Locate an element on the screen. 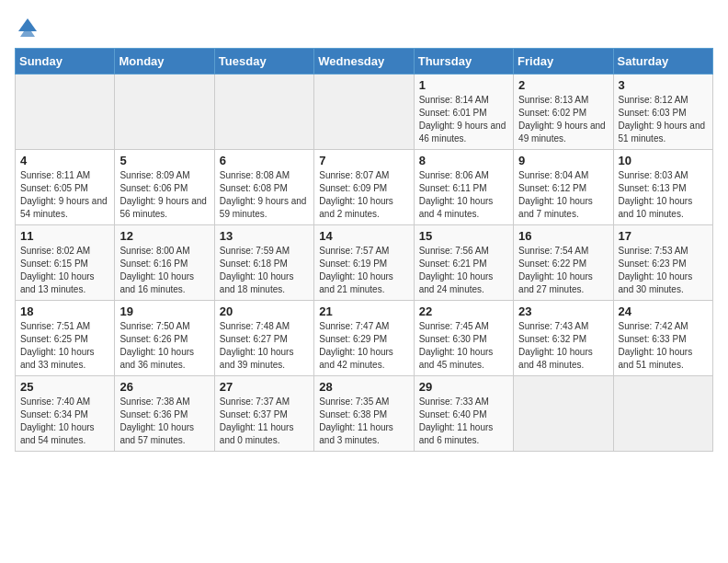 This screenshot has height=563, width=728. day-info: Sunrise: 8:12 AM Sunset: 6:03 PM Dayligh… is located at coordinates (664, 120).